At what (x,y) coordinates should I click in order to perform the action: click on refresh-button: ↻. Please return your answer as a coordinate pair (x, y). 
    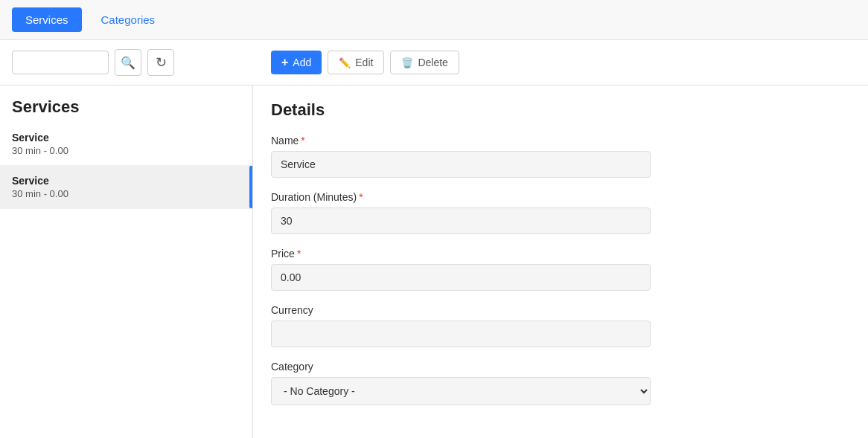
    Looking at the image, I should click on (161, 62).